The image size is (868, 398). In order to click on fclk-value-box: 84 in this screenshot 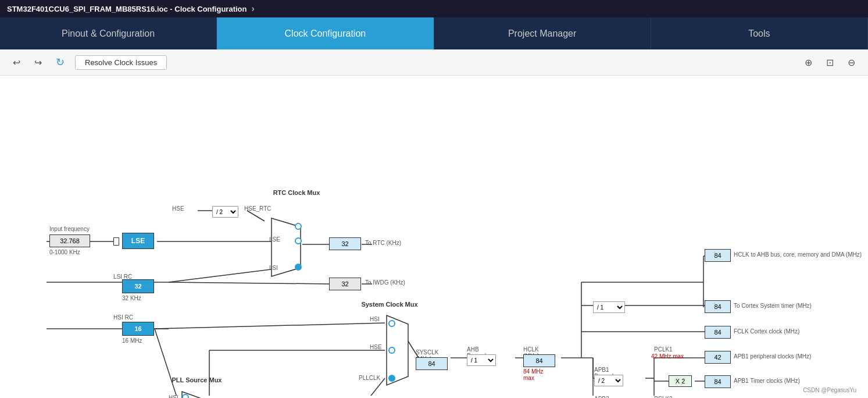, I will do `click(717, 332)`.